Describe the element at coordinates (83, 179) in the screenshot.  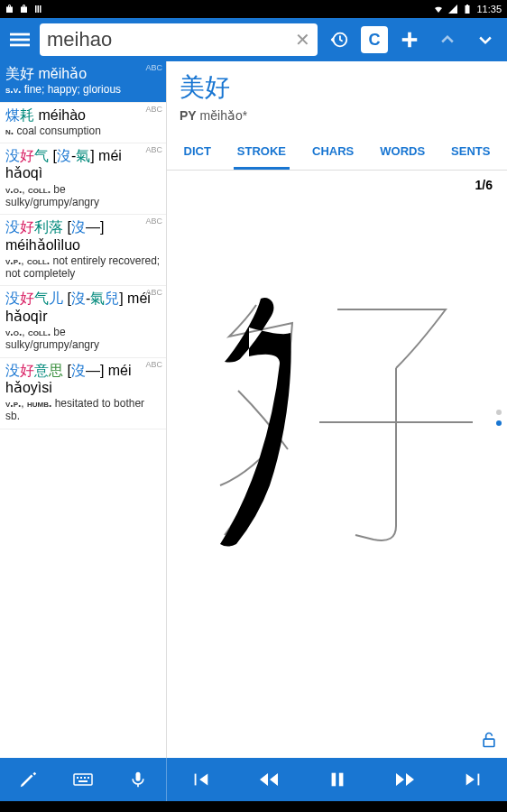
I see `result-entry: ABC 没好气 [沒-氣] méi hǎoqì v.o., coll. be s…` at that location.